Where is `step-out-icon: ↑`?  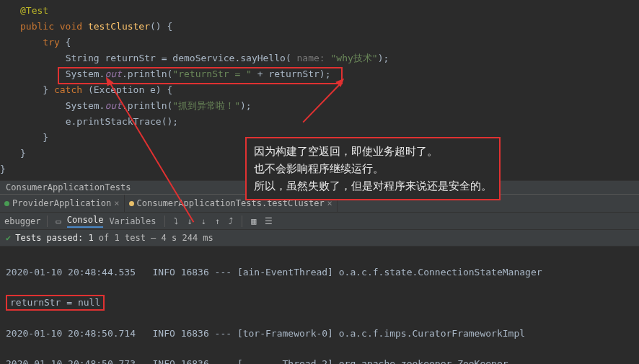
step-out-icon: ↑ is located at coordinates (218, 221).